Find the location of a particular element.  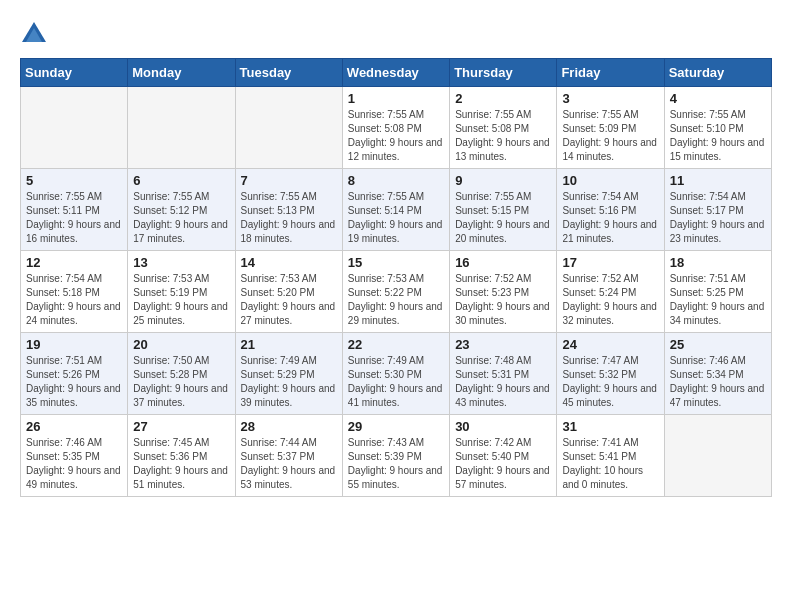

calendar-cell: 19Sunrise: 7:51 AMSunset: 5:26 PMDayligh… is located at coordinates (74, 374).